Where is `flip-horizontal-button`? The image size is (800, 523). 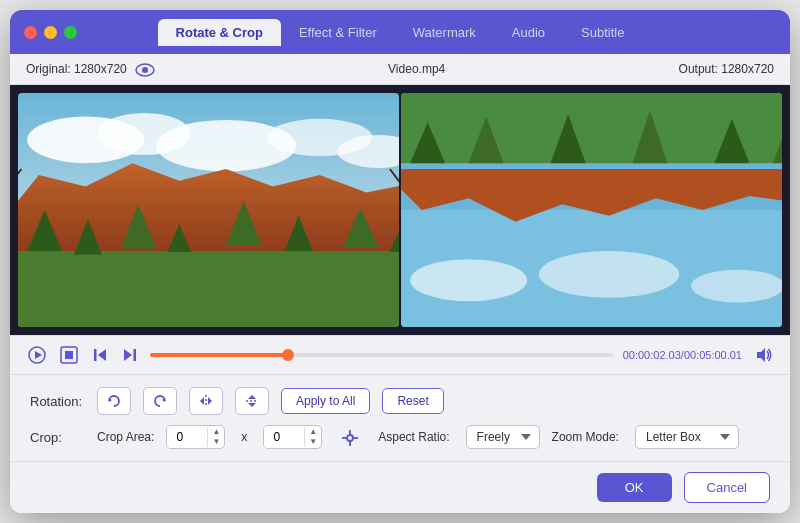 flip-horizontal-button is located at coordinates (206, 401).